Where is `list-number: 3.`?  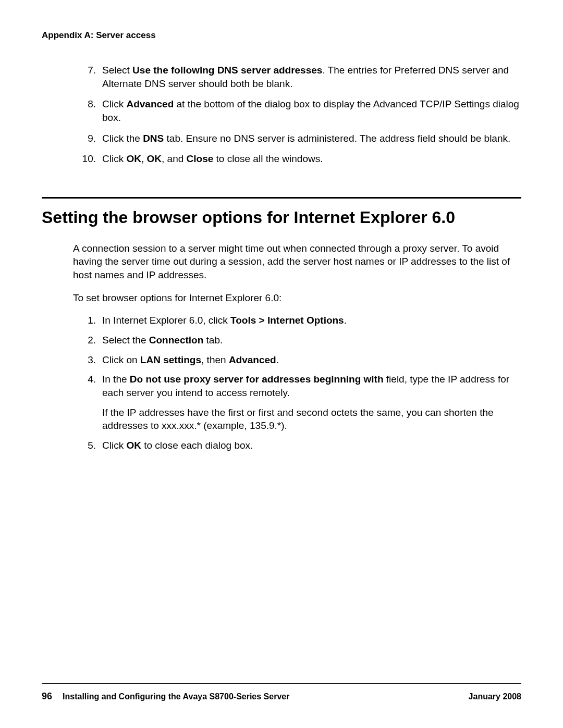 list-number: 3. is located at coordinates (86, 360).